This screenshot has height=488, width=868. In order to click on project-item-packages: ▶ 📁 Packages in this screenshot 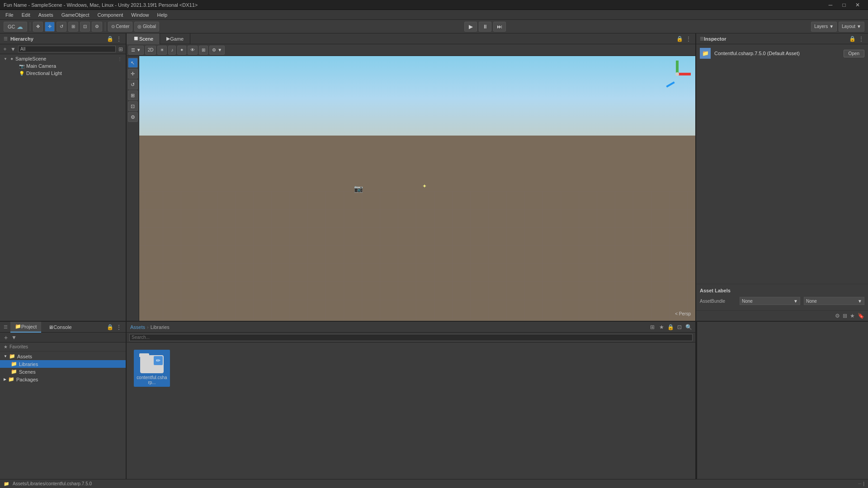, I will do `click(63, 380)`.